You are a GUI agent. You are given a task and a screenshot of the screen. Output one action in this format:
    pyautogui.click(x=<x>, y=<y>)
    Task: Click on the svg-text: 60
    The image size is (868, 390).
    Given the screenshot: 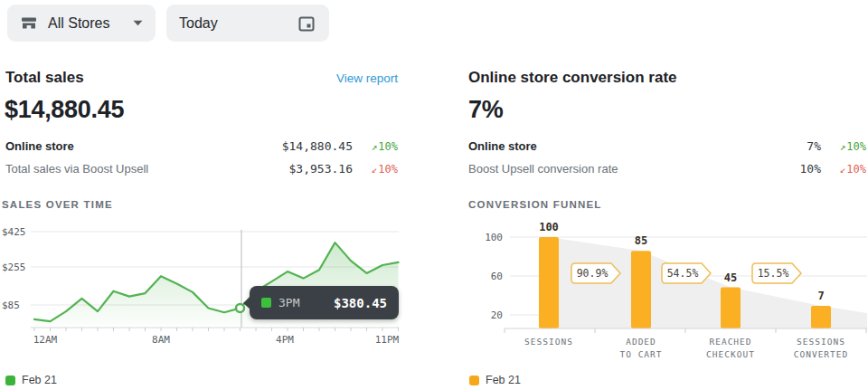 What is the action you would take?
    pyautogui.click(x=497, y=277)
    